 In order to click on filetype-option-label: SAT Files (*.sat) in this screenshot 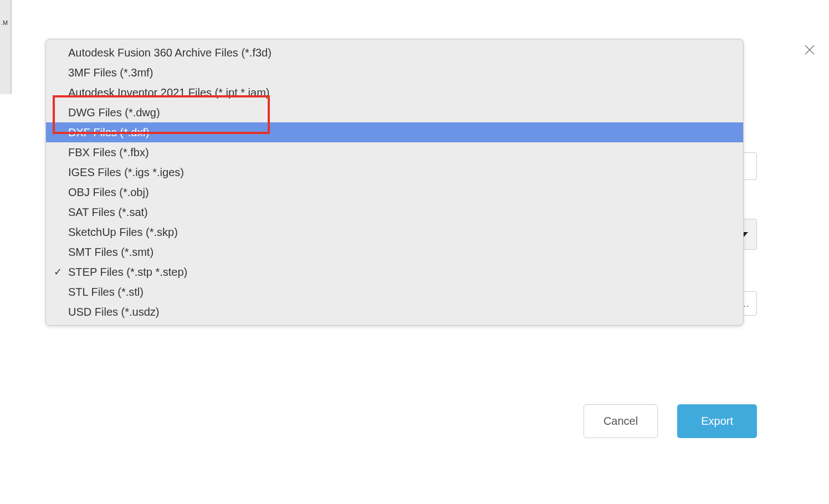, I will do `click(108, 212)`.